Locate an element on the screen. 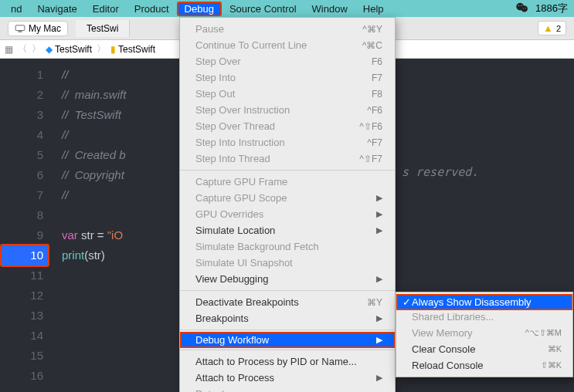  related-items-icon: ▦ is located at coordinates (9, 49).